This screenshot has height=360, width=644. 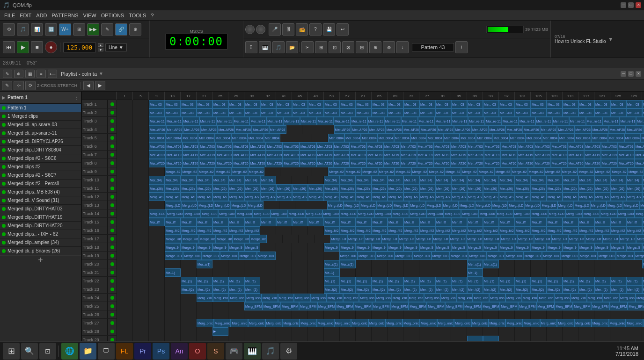 I want to click on channel-rack-icon: 🎹, so click(x=265, y=47).